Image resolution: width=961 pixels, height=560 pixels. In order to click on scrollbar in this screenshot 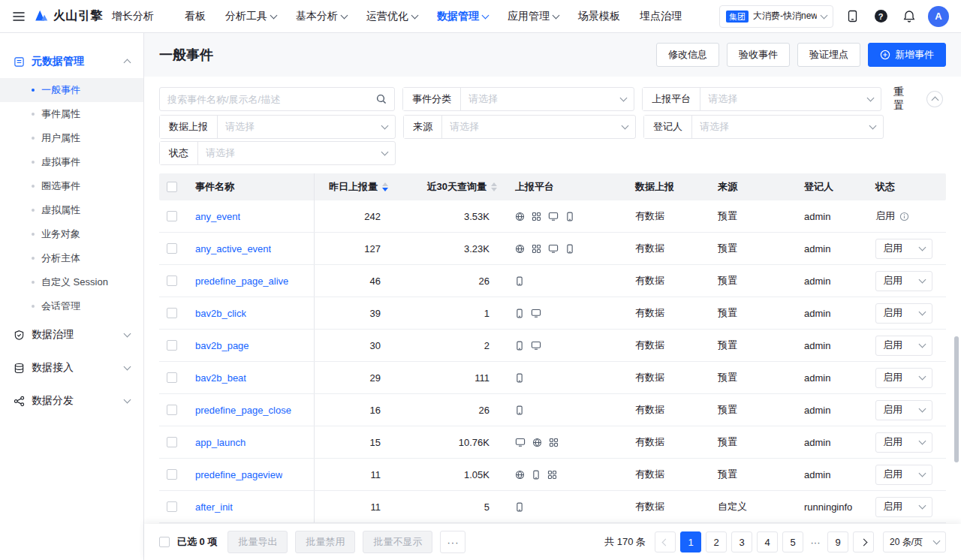, I will do `click(956, 399)`.